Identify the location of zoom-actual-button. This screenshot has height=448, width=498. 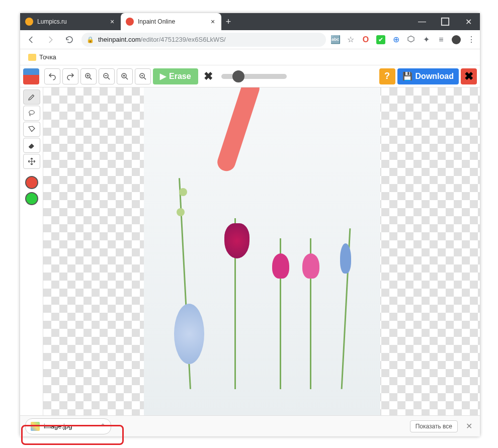
(143, 76).